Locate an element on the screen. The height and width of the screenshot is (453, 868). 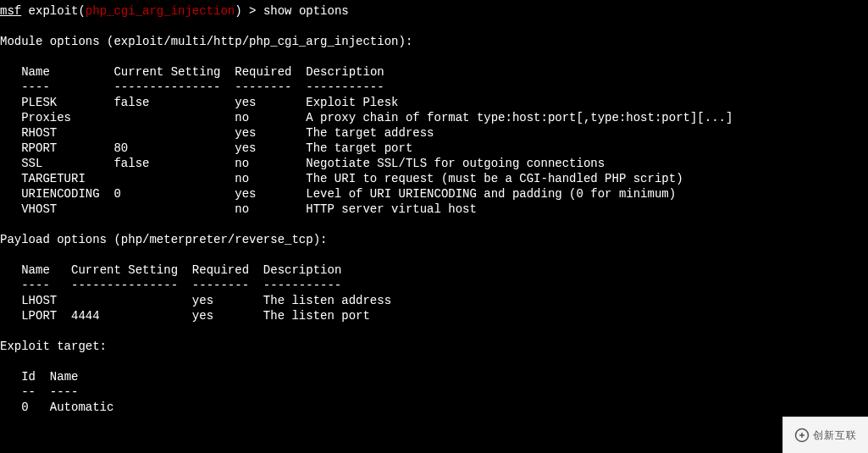
prompt-exploit-name: php_cgi_arg_injection is located at coordinates (160, 11).